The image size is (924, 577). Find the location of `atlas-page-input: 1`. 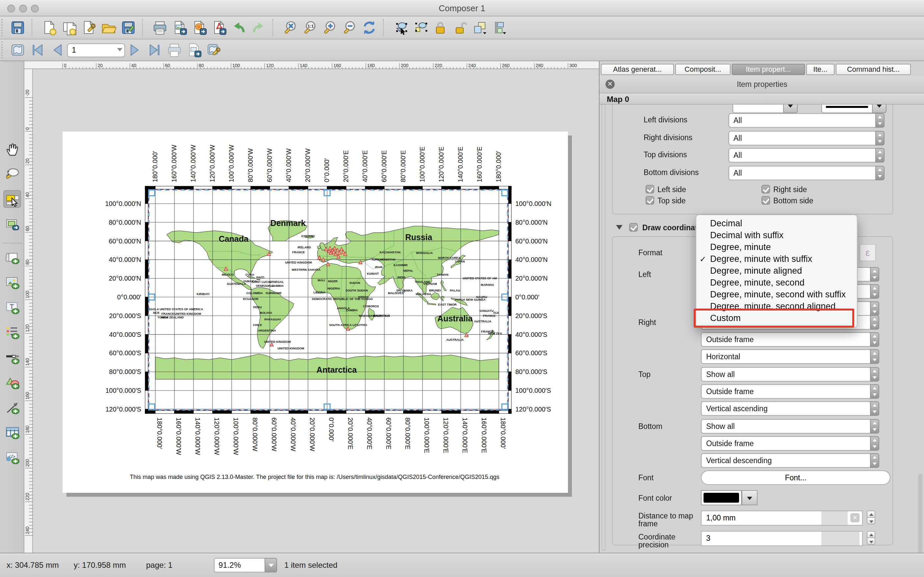

atlas-page-input: 1 is located at coordinates (96, 50).